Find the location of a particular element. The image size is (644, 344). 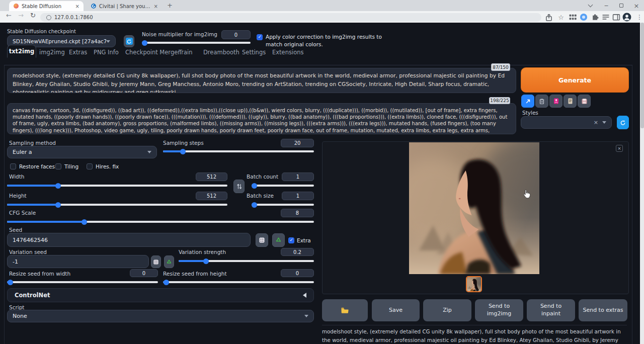

checkpoint-refresh-button is located at coordinates (129, 41).